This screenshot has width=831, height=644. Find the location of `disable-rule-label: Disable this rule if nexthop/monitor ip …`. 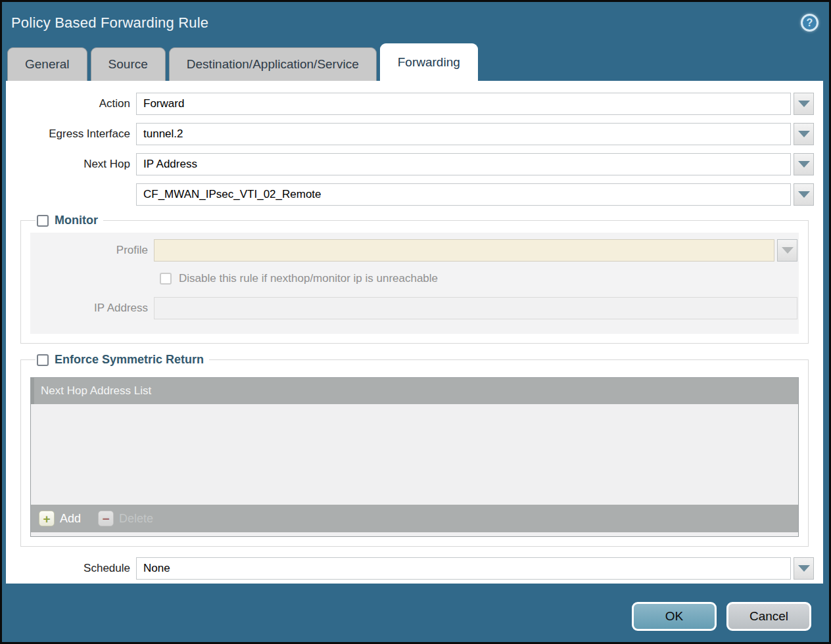

disable-rule-label: Disable this rule if nexthop/monitor ip … is located at coordinates (308, 279).